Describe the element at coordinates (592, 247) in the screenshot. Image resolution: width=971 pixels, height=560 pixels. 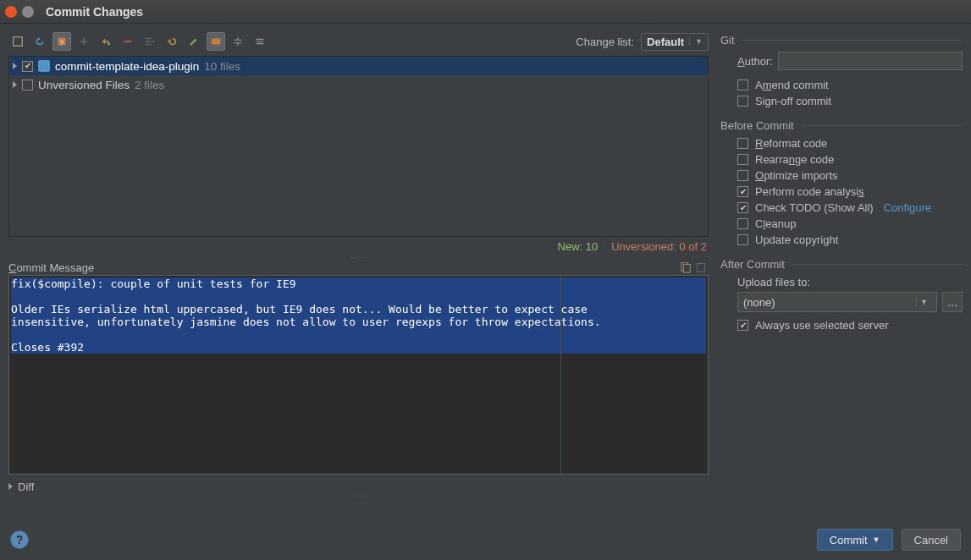
I see `status-new-count: 10` at that location.